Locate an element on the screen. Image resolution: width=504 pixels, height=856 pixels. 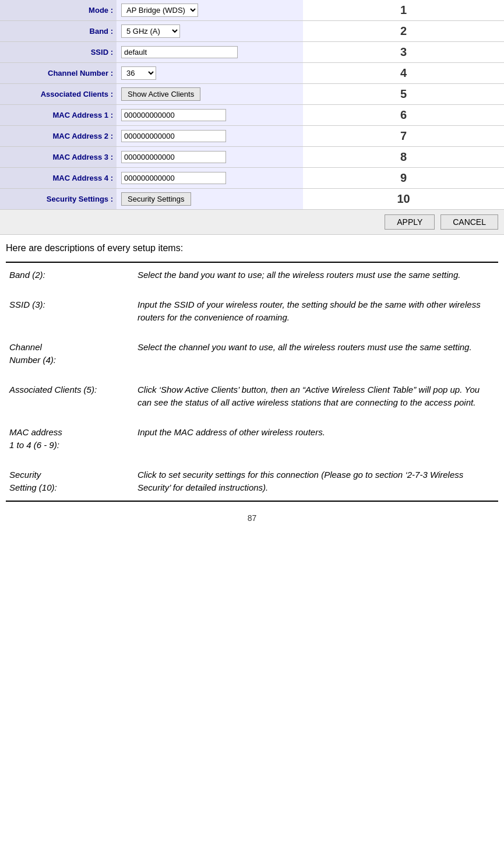
mac2-label: MAC Address 2 : is located at coordinates (58, 136).